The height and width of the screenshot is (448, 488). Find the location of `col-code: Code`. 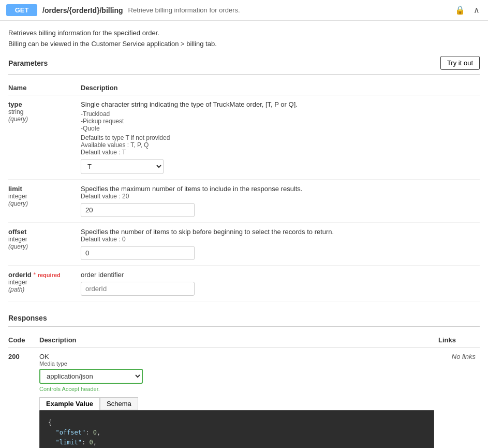

col-code: Code is located at coordinates (24, 340).